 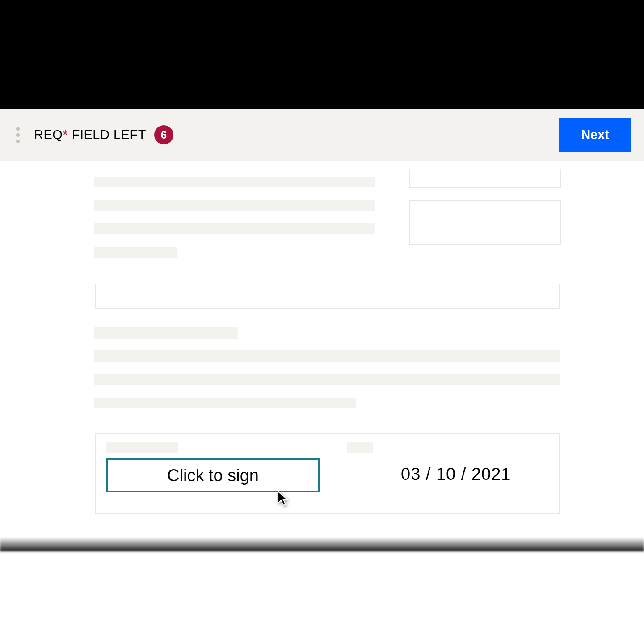 I want to click on date-label-placeholder, so click(x=360, y=448).